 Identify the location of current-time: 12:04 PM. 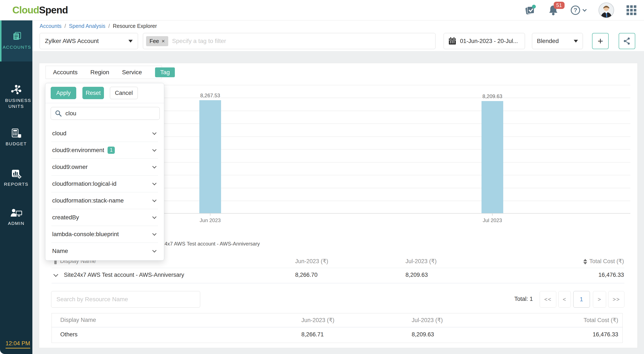
(18, 344).